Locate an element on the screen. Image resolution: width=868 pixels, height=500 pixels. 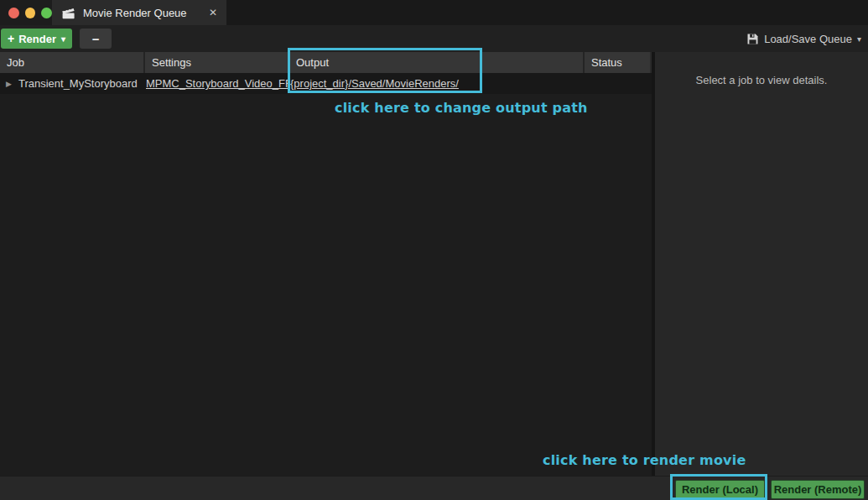
bottom-bar: Render (Local) Render (Remote) is located at coordinates (434, 488).